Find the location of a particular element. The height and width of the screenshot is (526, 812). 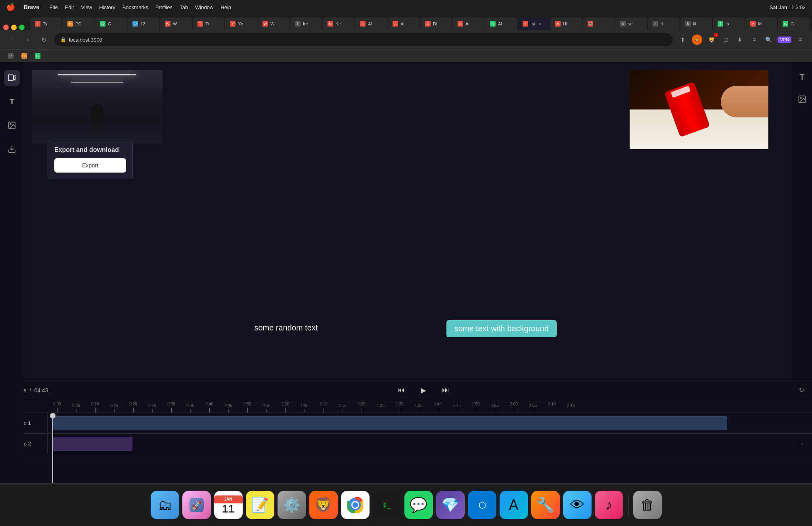

bookmark-item: EC is located at coordinates (24, 56).